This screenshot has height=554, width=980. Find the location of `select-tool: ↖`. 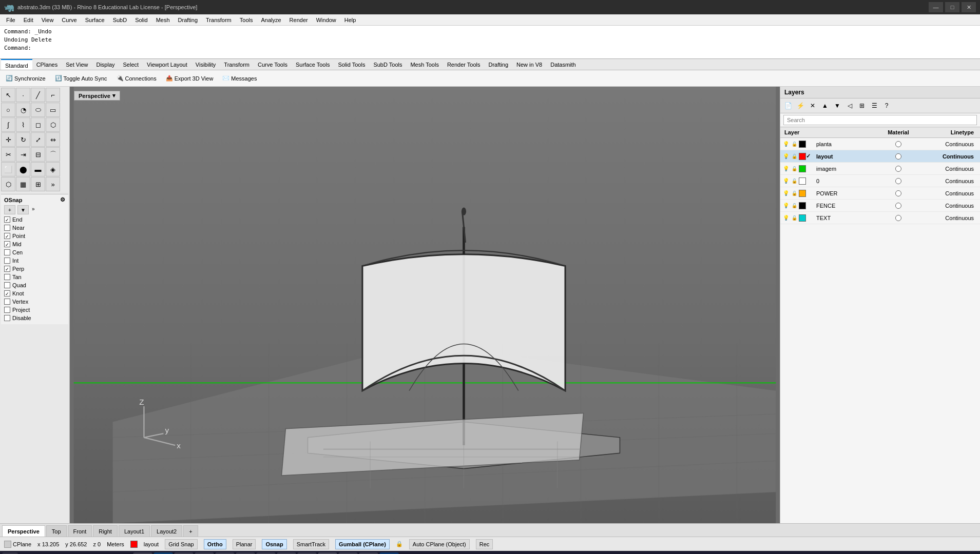

select-tool: ↖ is located at coordinates (8, 95).